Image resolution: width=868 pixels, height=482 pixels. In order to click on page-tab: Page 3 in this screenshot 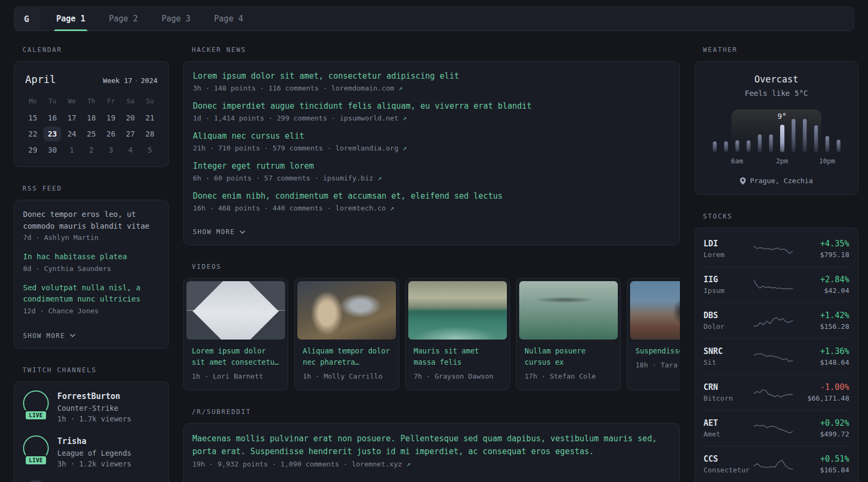, I will do `click(176, 19)`.